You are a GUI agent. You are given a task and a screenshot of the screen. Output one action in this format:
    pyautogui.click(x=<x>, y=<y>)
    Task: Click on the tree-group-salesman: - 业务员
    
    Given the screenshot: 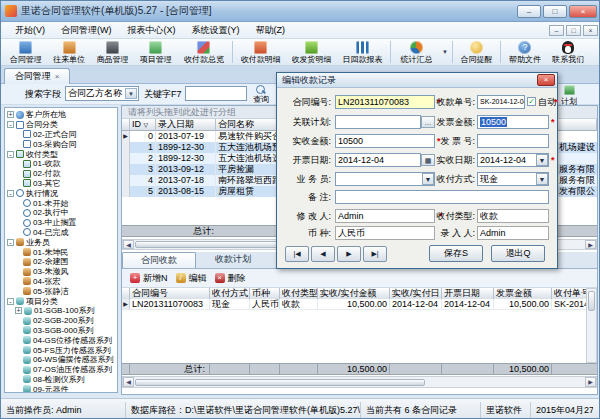 What is the action you would take?
    pyautogui.click(x=62, y=242)
    